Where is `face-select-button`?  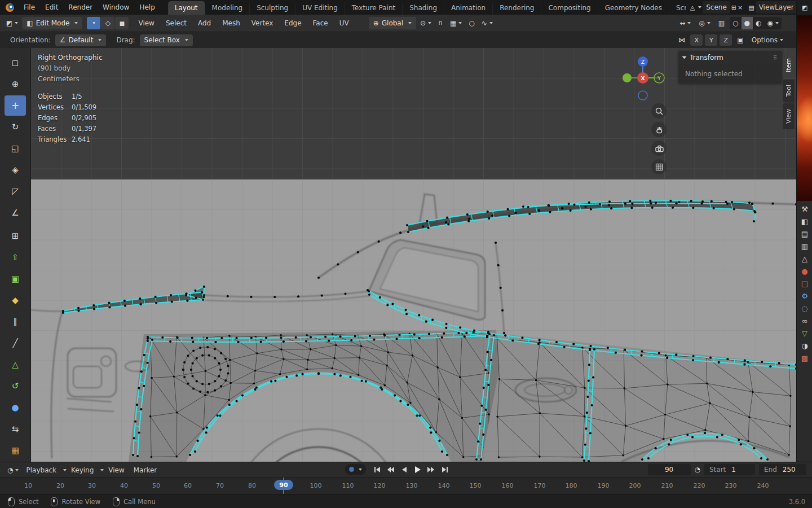 face-select-button is located at coordinates (122, 23).